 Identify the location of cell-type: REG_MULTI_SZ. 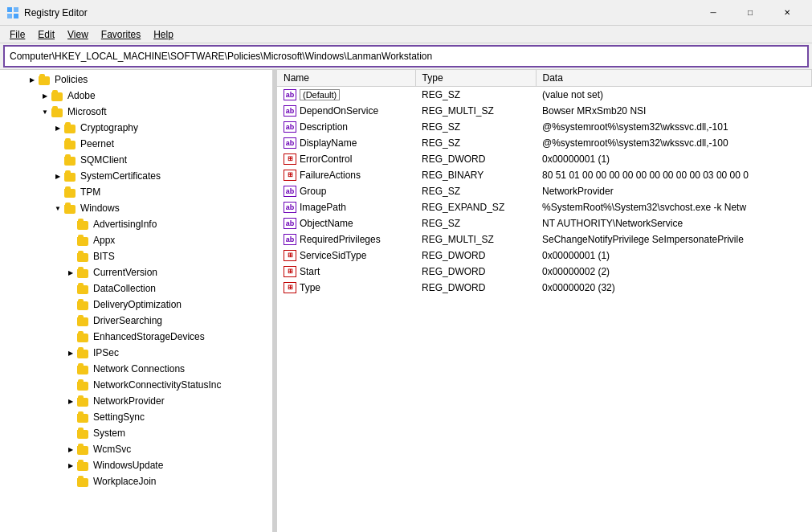
(475, 239).